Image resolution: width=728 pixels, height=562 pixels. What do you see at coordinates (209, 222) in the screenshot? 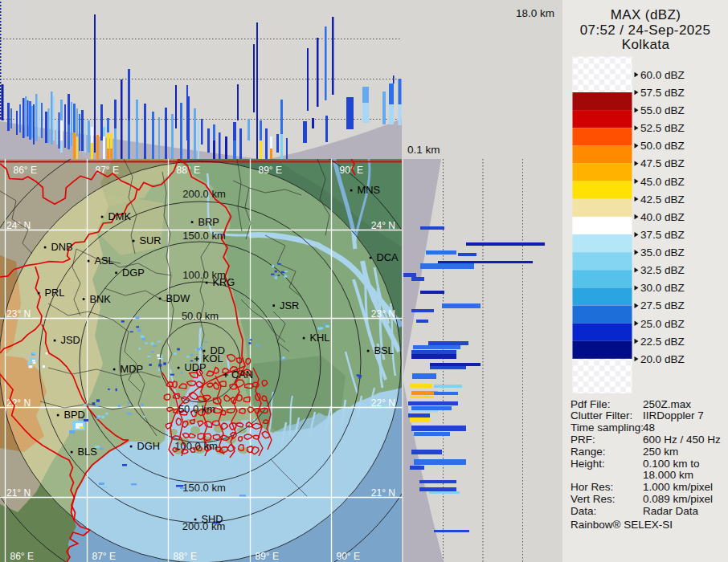
I see `svg-text: BRP` at bounding box center [209, 222].